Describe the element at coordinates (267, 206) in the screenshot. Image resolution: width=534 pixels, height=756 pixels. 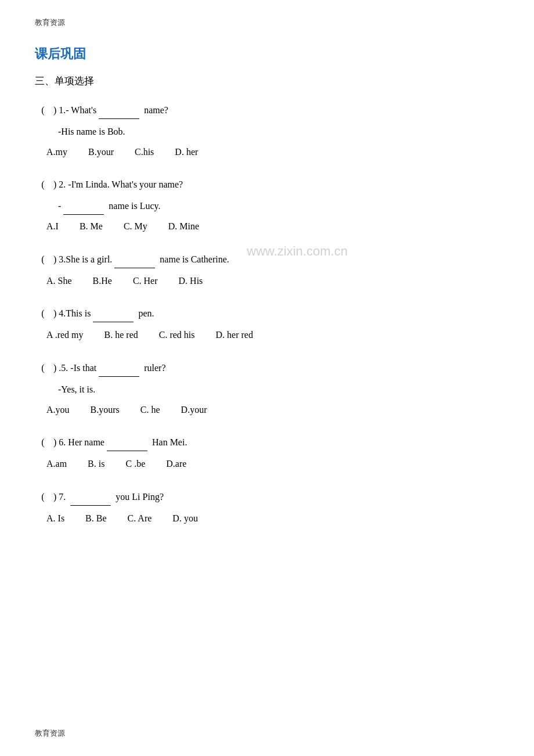
I see `question-2: ( ) 2. -I'm Linda. What's your name? - n…` at that location.